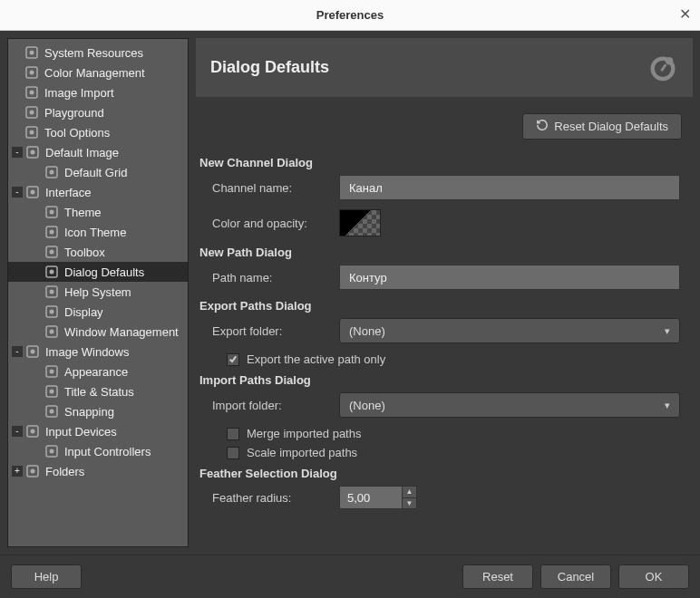  Describe the element at coordinates (440, 252) in the screenshot. I see `section-new-path: New Path Dialog` at that location.